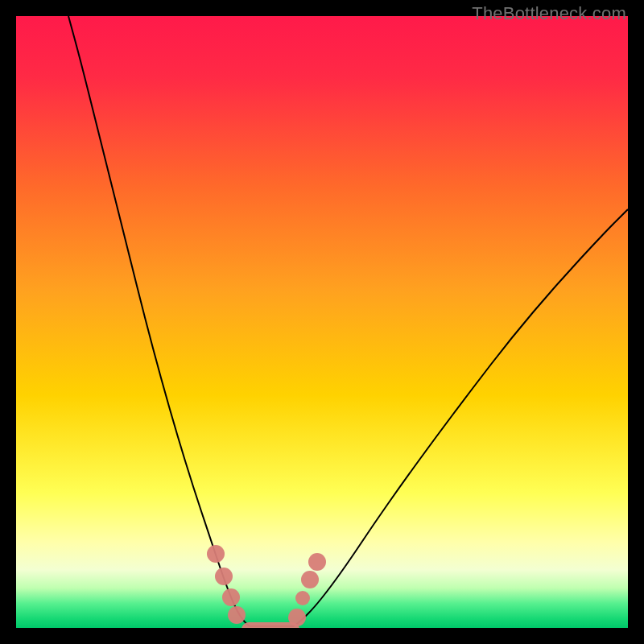  Describe the element at coordinates (549, 14) in the screenshot. I see `watermark-text: TheBottleneck.com` at that location.